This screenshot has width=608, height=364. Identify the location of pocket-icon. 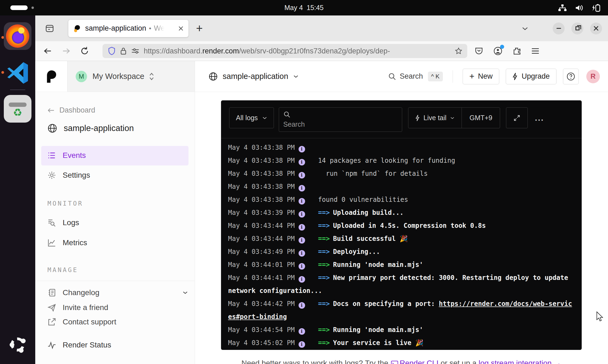
(479, 51).